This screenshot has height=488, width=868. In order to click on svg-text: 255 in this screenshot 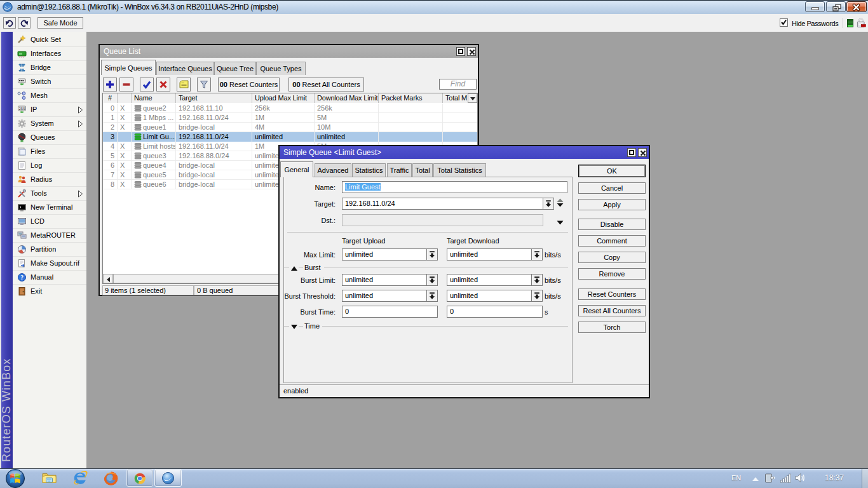, I will do `click(22, 109)`.